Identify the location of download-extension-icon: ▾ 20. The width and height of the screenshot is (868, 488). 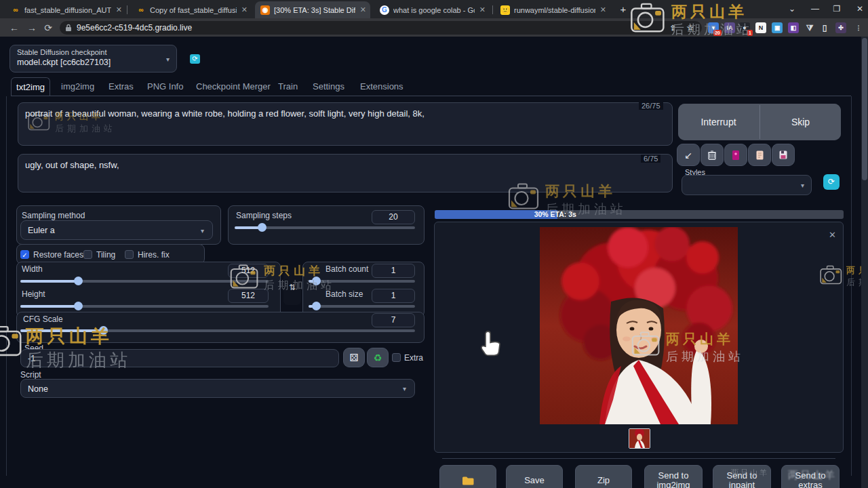
(713, 28).